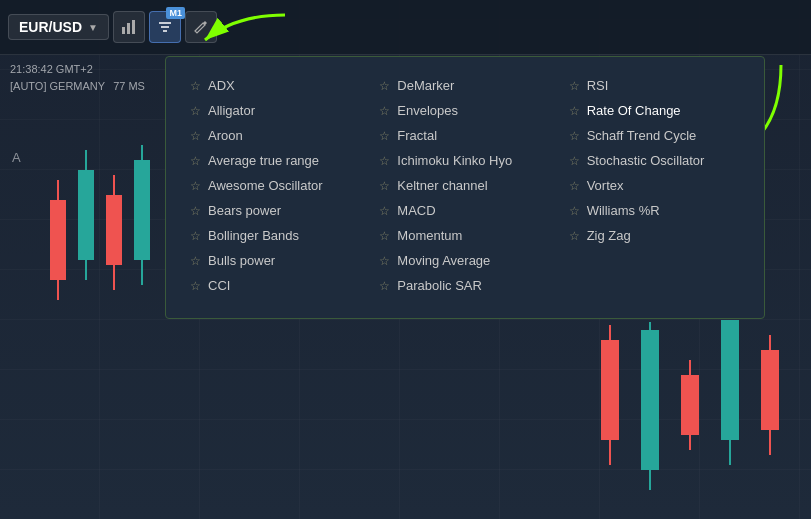 The height and width of the screenshot is (519, 811). Describe the element at coordinates (406, 28) in the screenshot. I see `toolbar: EUR/USD ▼ M1` at that location.